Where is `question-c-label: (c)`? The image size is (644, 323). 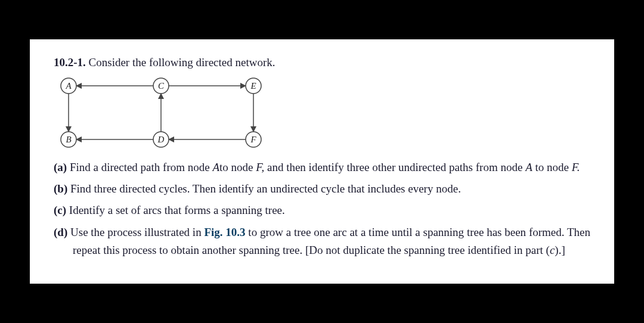
question-c-label: (c) is located at coordinates (60, 210).